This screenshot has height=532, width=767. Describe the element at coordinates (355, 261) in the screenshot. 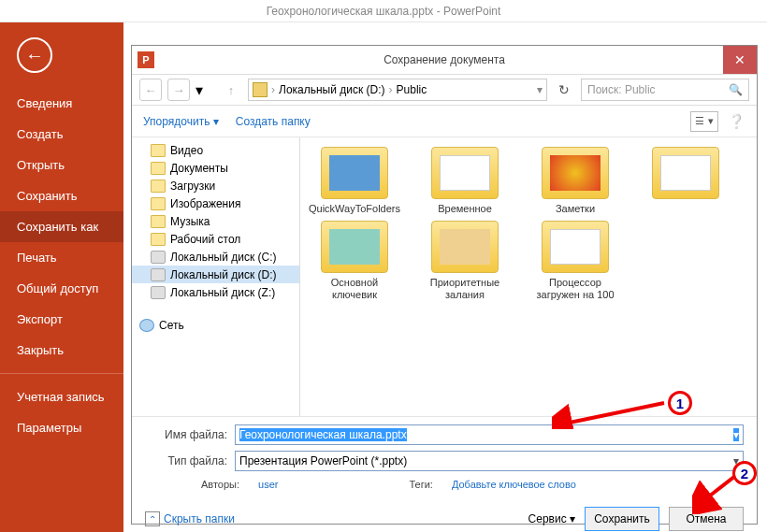

I see `folder-thumb: Основной ключевик` at that location.